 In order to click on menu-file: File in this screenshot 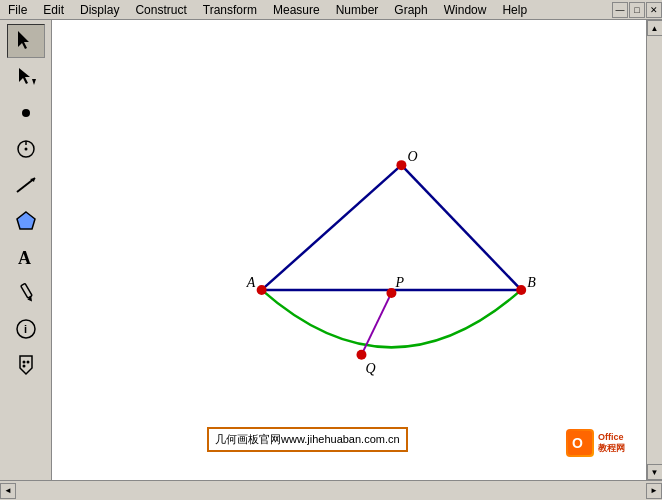, I will do `click(18, 10)`.